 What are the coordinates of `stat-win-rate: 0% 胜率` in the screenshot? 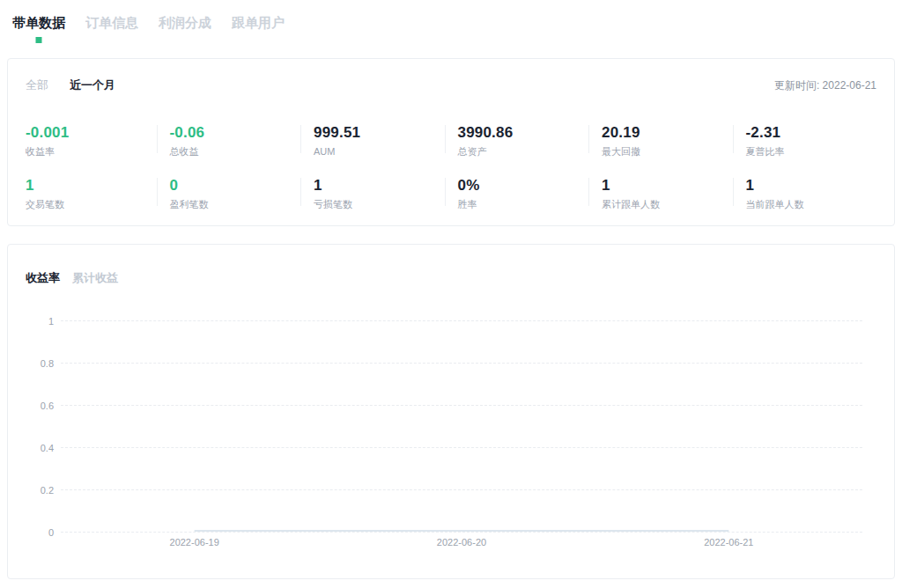 It's located at (517, 194).